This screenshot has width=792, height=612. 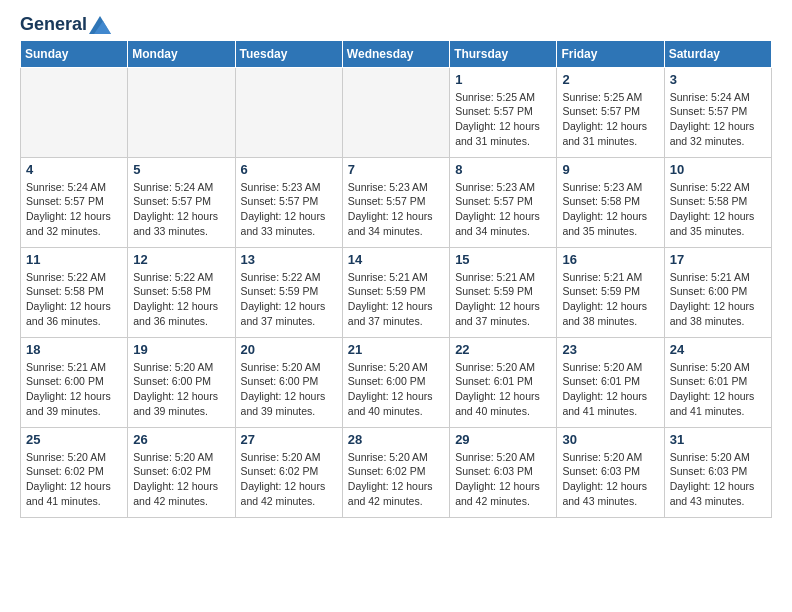 What do you see at coordinates (718, 440) in the screenshot?
I see `day-number: 31` at bounding box center [718, 440].